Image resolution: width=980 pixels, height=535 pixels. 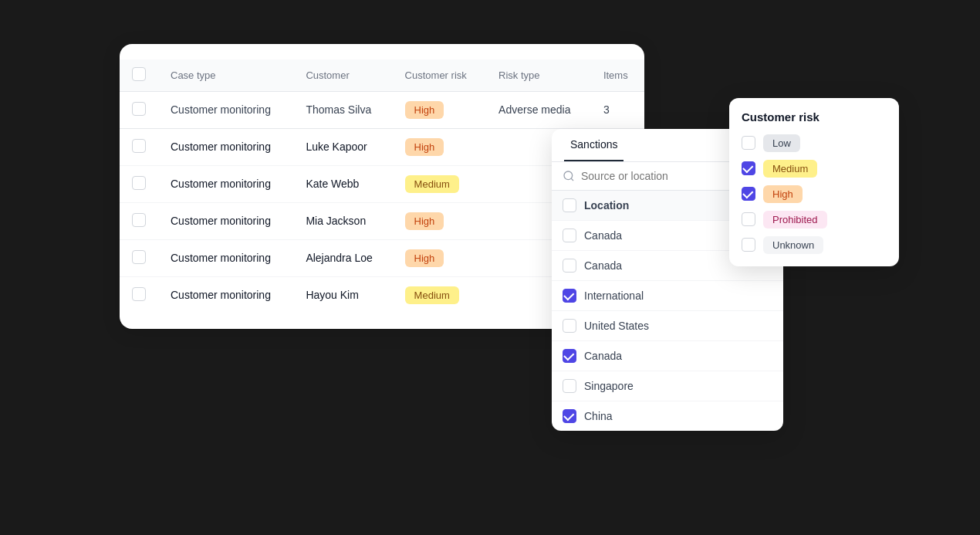 I want to click on risk-option-badge: Medium, so click(x=790, y=168).